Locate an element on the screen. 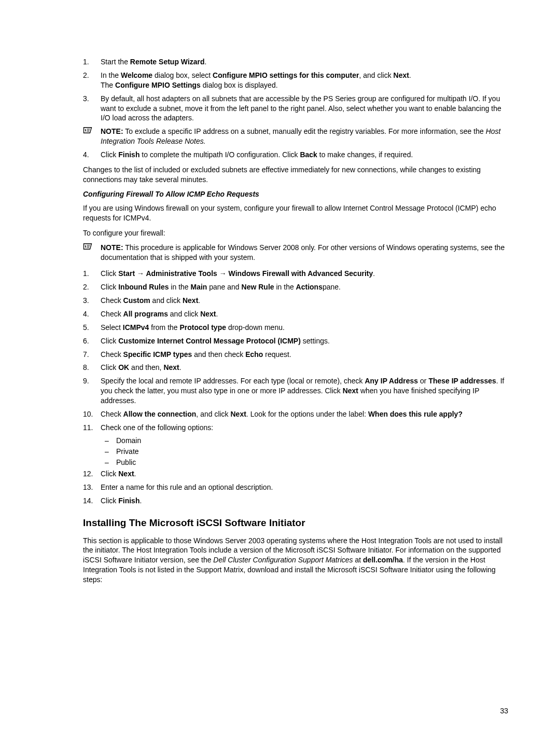 The height and width of the screenshot is (744, 560). list-item: 8.Click OK and then, Next. is located at coordinates (296, 367).